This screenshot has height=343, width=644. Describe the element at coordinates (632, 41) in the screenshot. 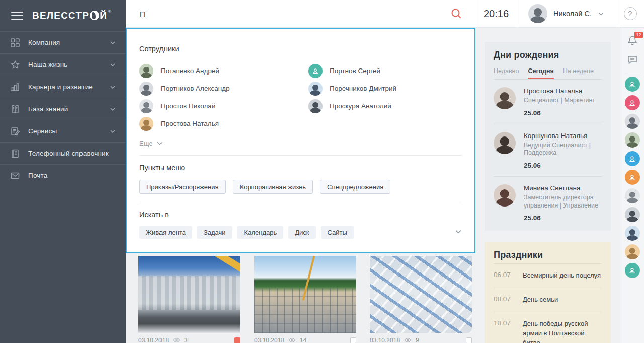

I see `bell-icon: 12` at that location.